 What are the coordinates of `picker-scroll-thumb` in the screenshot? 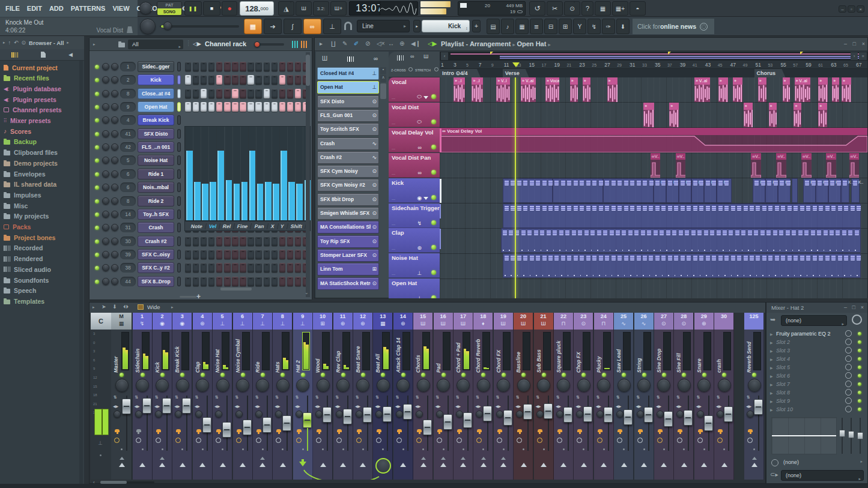 It's located at (383, 91).